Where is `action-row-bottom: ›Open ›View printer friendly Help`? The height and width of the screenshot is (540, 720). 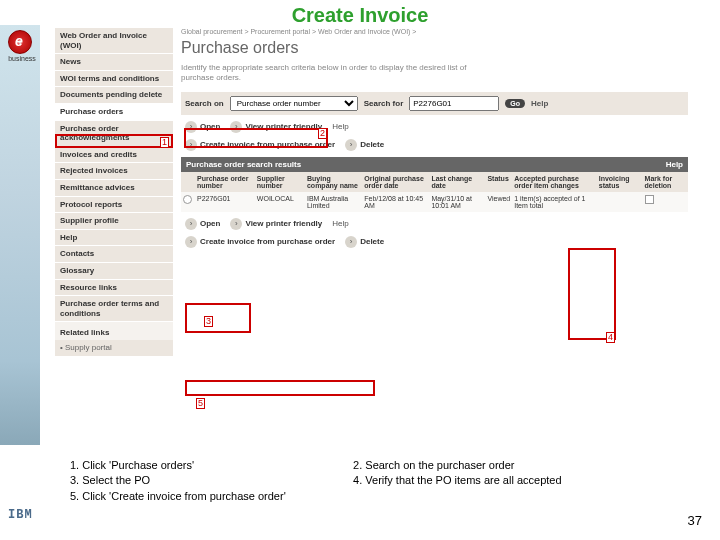 action-row-bottom: ›Open ›View printer friendly Help is located at coordinates (434, 224).